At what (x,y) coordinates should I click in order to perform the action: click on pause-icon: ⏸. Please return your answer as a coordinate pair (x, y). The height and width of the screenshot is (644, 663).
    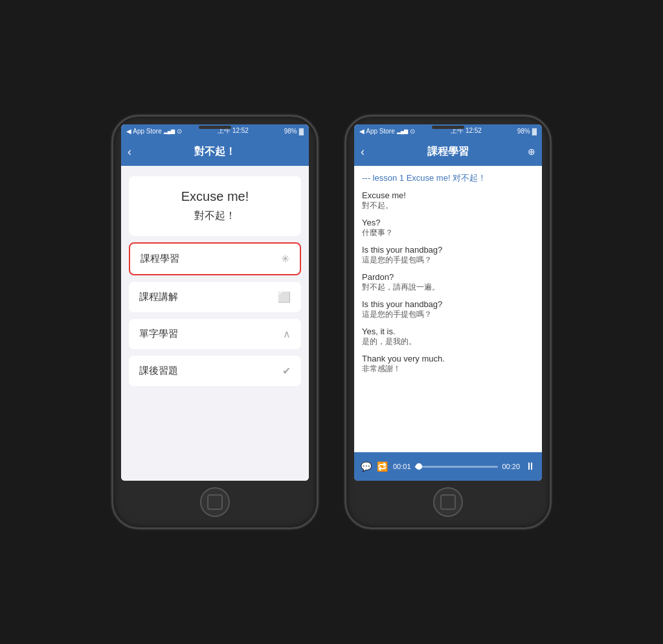
    Looking at the image, I should click on (530, 466).